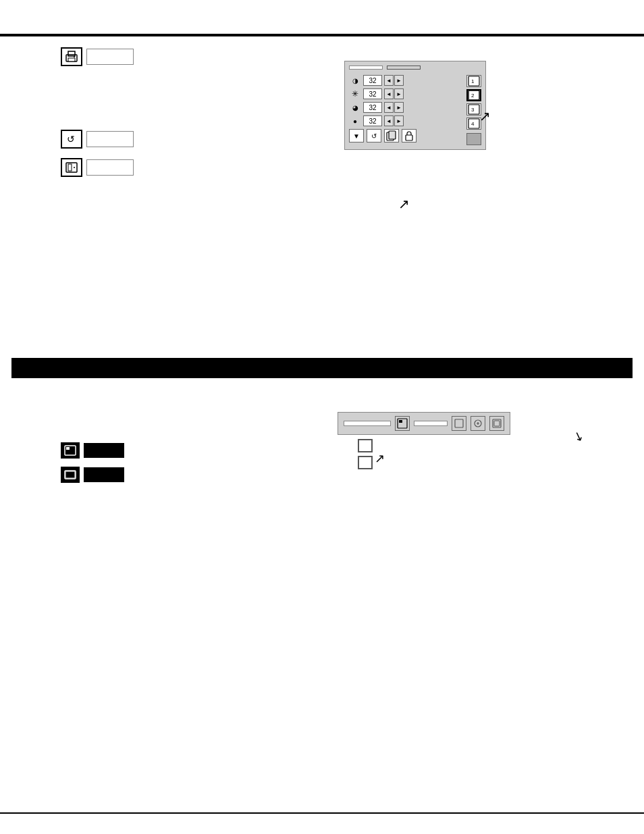 This screenshot has width=644, height=834. Describe the element at coordinates (70, 475) in the screenshot. I see `lower-icon-2-box` at that location.